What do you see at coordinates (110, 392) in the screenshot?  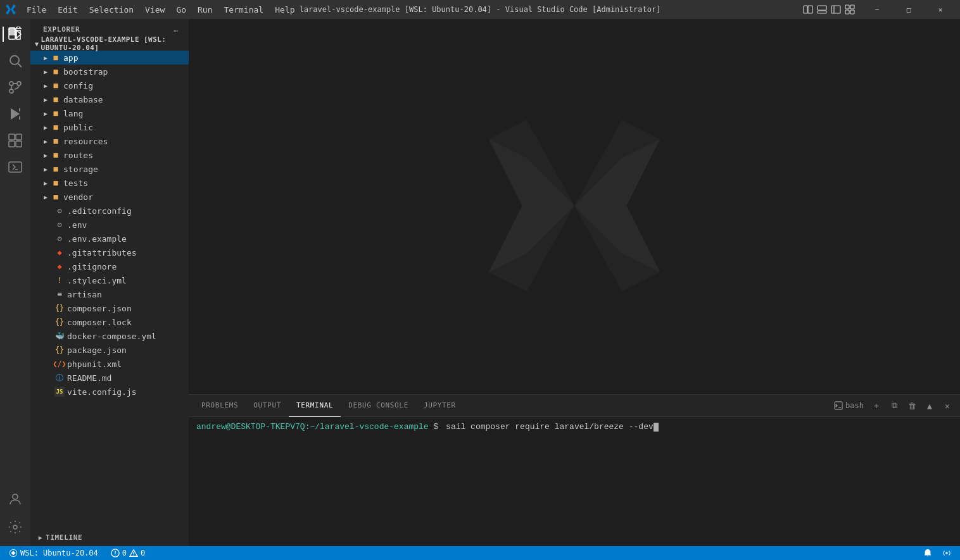 I see `file-vite-config: JS vite.config.js` at bounding box center [110, 392].